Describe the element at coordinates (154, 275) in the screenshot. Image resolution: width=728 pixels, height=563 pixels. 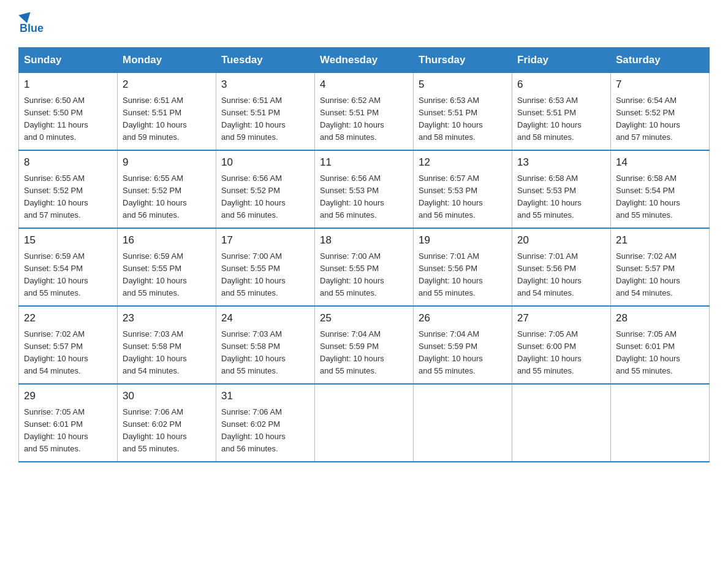
I see `day-info: Sunrise: 6:59 AMSunset: 5:55 PMDaylight:…` at that location.